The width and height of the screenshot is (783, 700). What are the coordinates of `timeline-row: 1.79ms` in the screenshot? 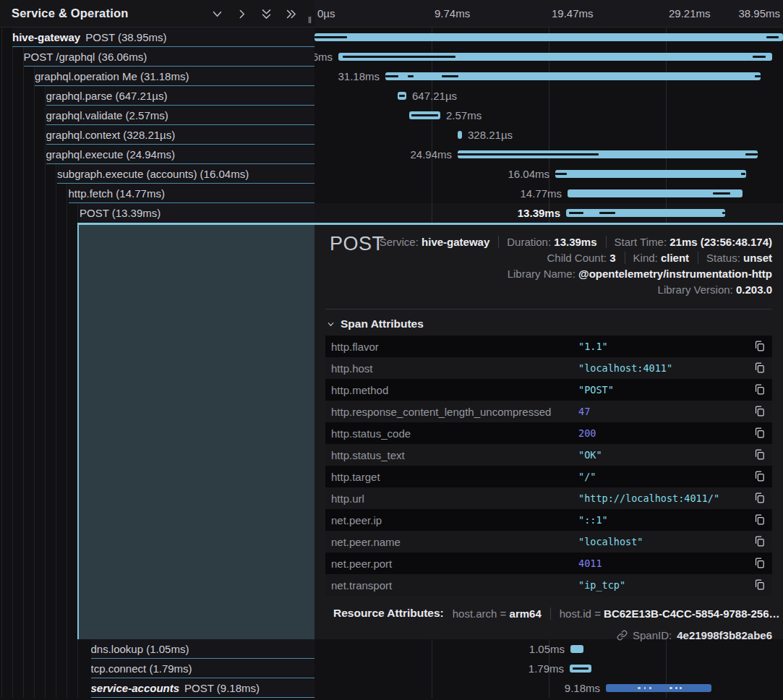 It's located at (549, 668).